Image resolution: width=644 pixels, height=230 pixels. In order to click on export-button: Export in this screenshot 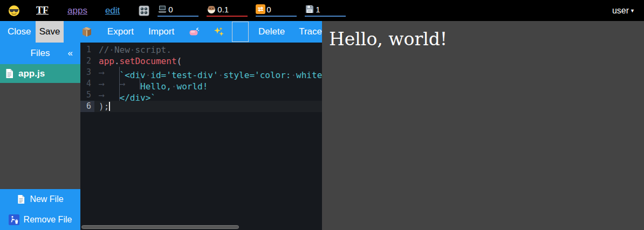, I will do `click(121, 32)`.